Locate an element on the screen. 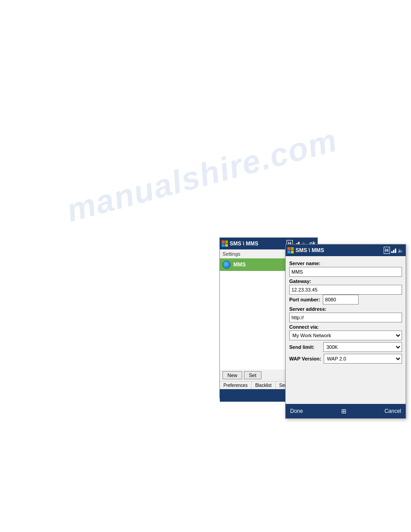 This screenshot has width=411, height=532. front-window: SMS \ MMS H 🔈 Server name: Gateway: Port… is located at coordinates (346, 331).